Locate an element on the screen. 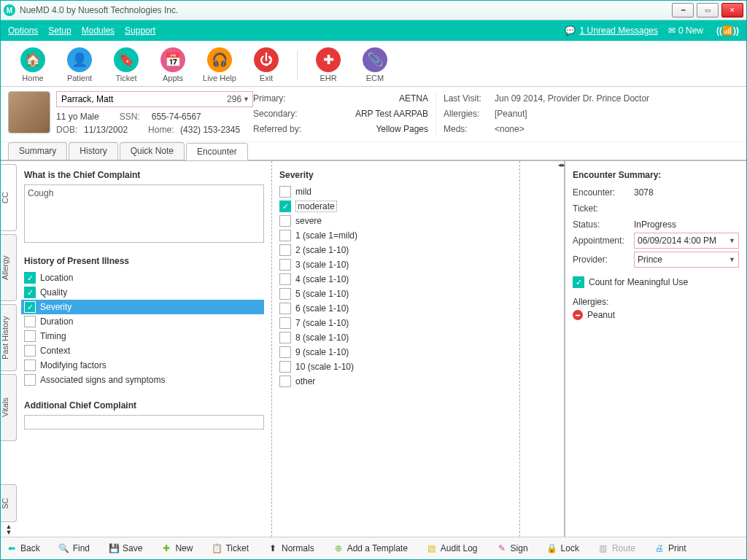  sign-button: ✎Sign is located at coordinates (512, 548).